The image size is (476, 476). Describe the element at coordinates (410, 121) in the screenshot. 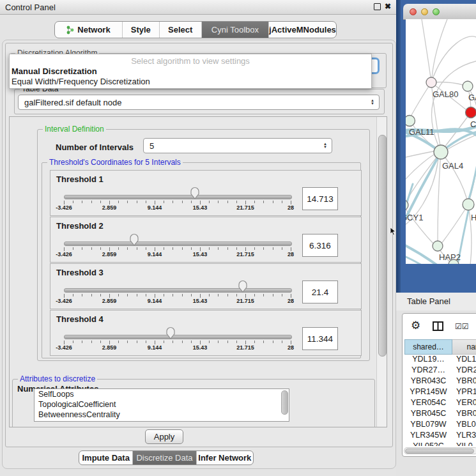

I see `network-node-gal11` at that location.